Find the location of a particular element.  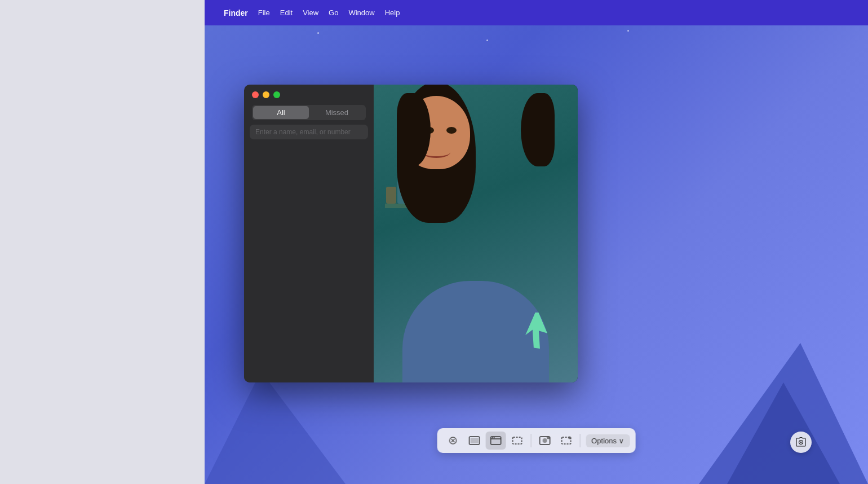

options-button: Options ∨ is located at coordinates (608, 441).